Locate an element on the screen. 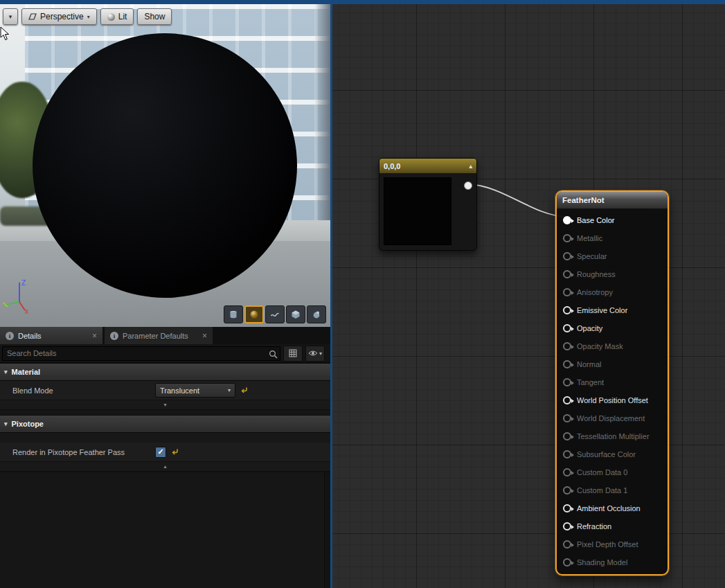 The width and height of the screenshot is (725, 588). info-icon: i is located at coordinates (10, 336).